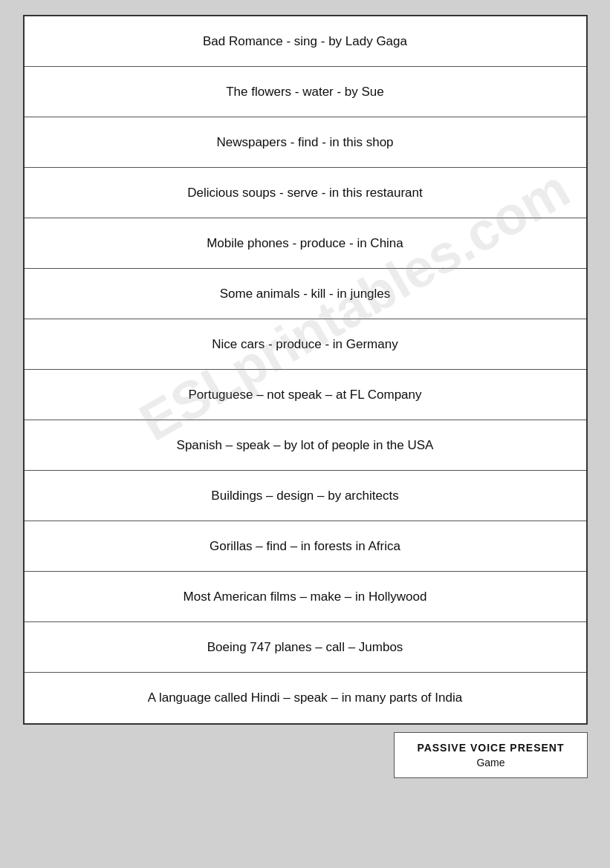 The width and height of the screenshot is (610, 868). I want to click on sentence-row-9: Spanish – speak – by lot of people in th…, so click(305, 446).